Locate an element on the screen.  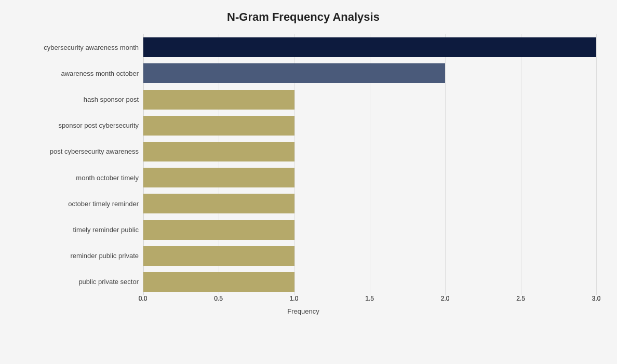
y-label: public private sector is located at coordinates (77, 282).